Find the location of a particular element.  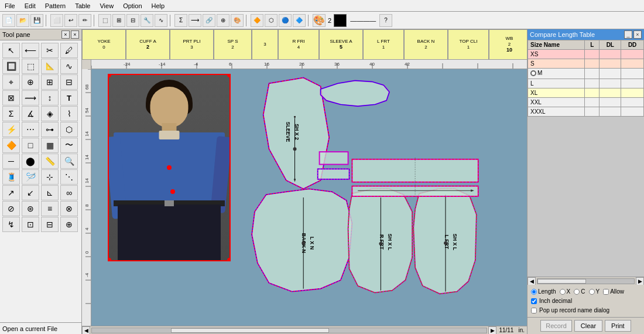

toolbar-btn16: 🎨 is located at coordinates (237, 21).